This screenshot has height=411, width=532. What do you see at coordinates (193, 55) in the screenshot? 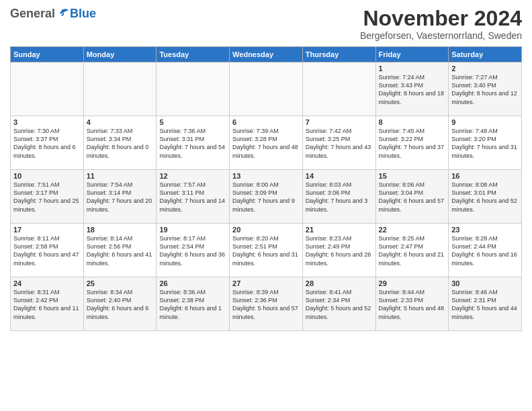
I see `header-tuesday: Tuesday` at bounding box center [193, 55].